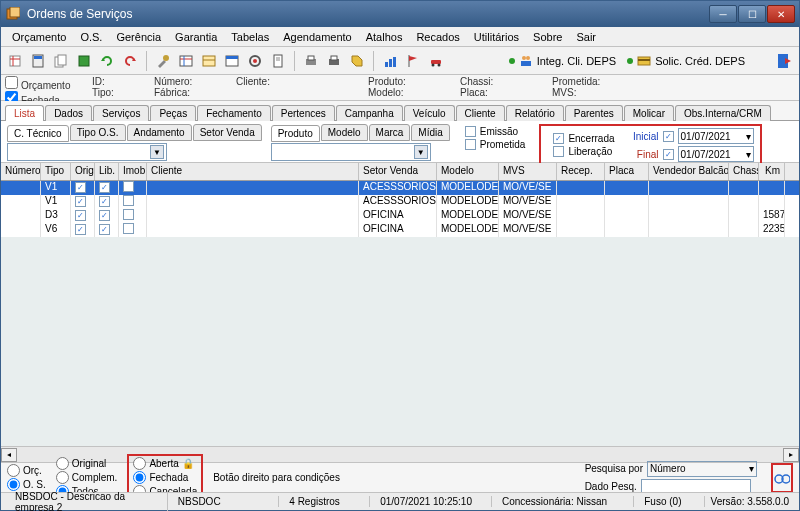 This screenshot has width=800, height=511. I want to click on col-tipo: Tipo, so click(56, 172).